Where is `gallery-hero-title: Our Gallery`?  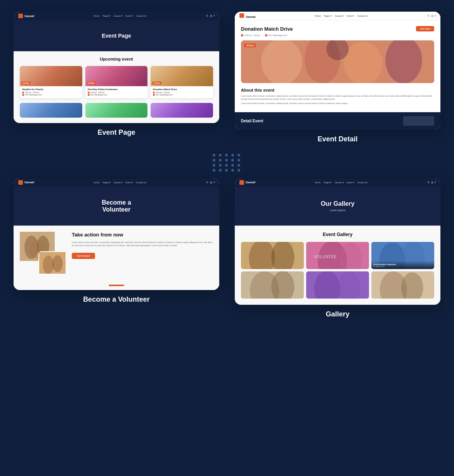
gallery-hero-title: Our Gallery is located at coordinates (338, 204).